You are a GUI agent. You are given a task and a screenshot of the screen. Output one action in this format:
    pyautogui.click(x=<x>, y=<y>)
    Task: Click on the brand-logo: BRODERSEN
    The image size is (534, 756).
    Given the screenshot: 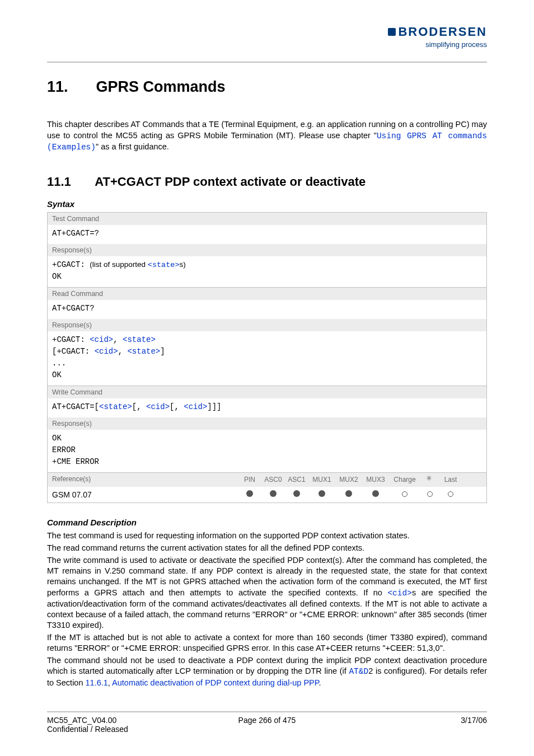 What is the action you would take?
    pyautogui.click(x=438, y=32)
    